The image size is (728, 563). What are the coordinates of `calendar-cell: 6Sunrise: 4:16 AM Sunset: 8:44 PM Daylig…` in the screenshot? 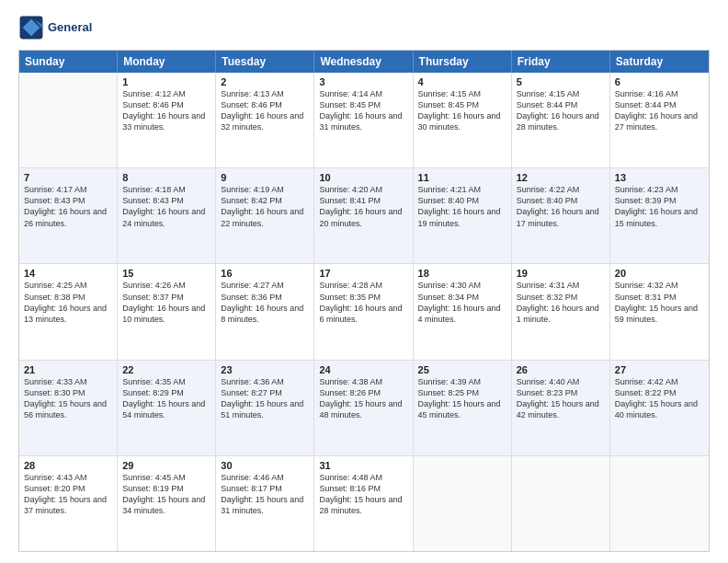 It's located at (660, 120).